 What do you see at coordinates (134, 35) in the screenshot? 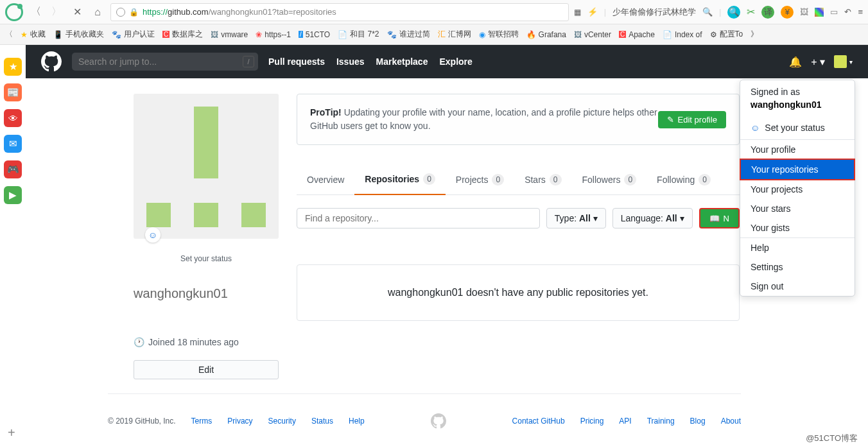
I see `bookmark-auth: 🐾用户认证` at bounding box center [134, 35].